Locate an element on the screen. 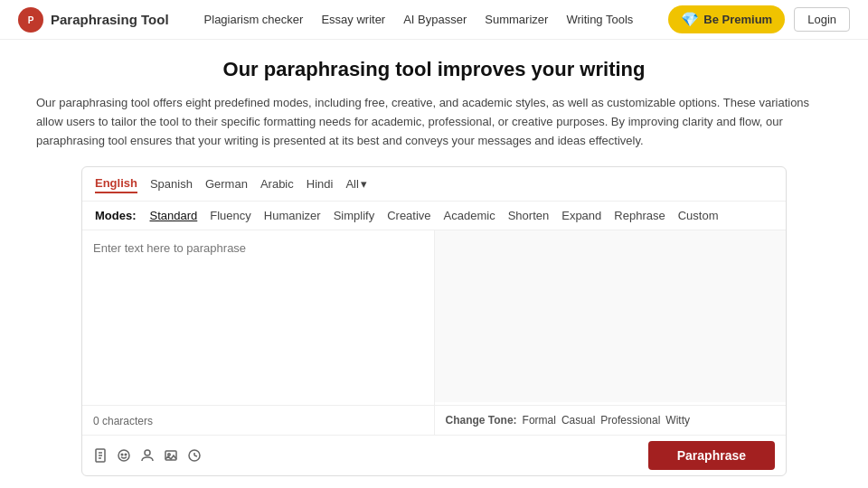  person-icon is located at coordinates (147, 455).